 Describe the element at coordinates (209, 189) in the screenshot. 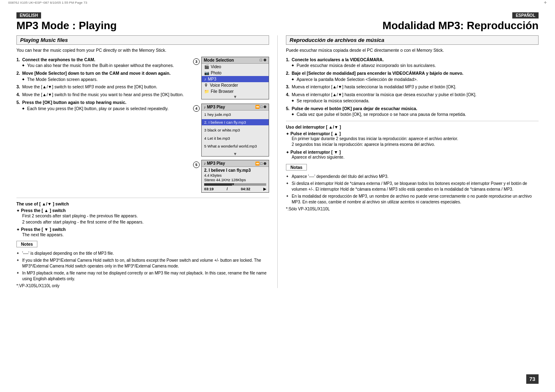

I see `time-current: 03:19` at that location.